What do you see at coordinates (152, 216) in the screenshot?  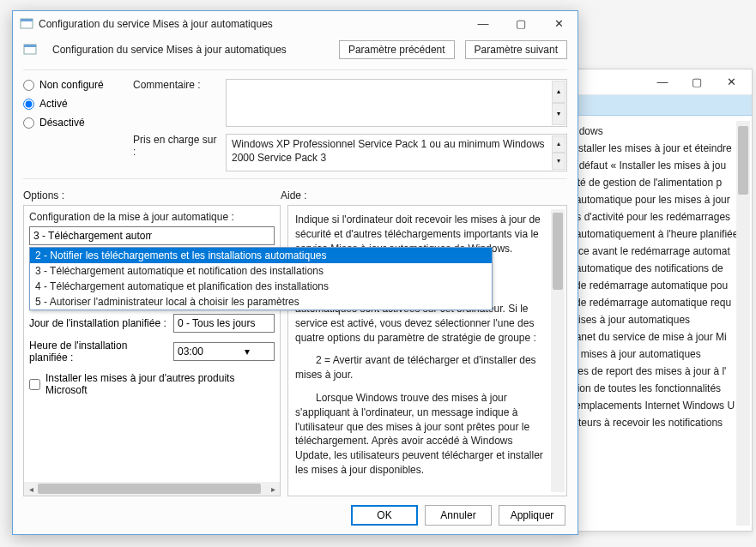 I see `config-dropdown-label: Configuration de la mise à jour automati…` at bounding box center [152, 216].